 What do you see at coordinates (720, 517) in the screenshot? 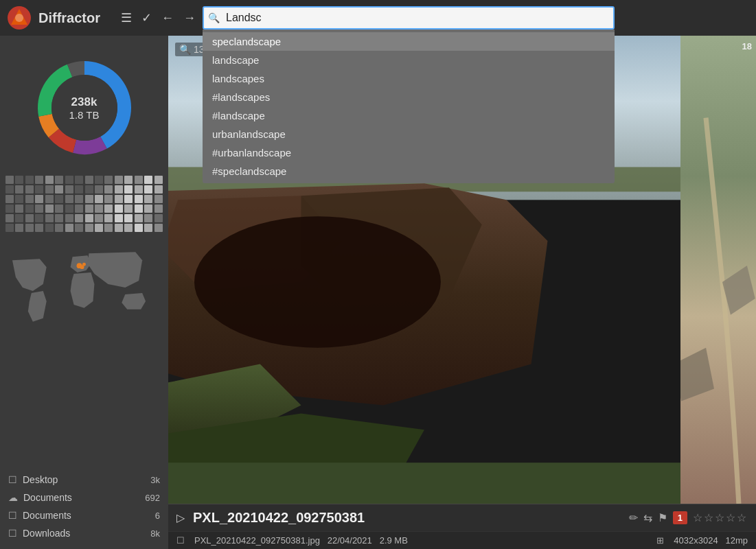
I see `star-rating: ☆☆☆☆☆` at bounding box center [720, 517].